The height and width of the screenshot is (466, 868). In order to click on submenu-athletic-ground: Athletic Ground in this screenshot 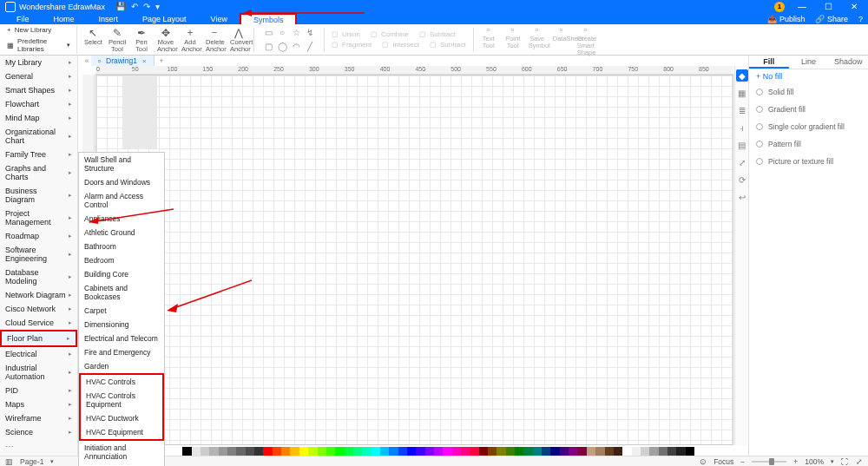, I will do `click(122, 233)`.